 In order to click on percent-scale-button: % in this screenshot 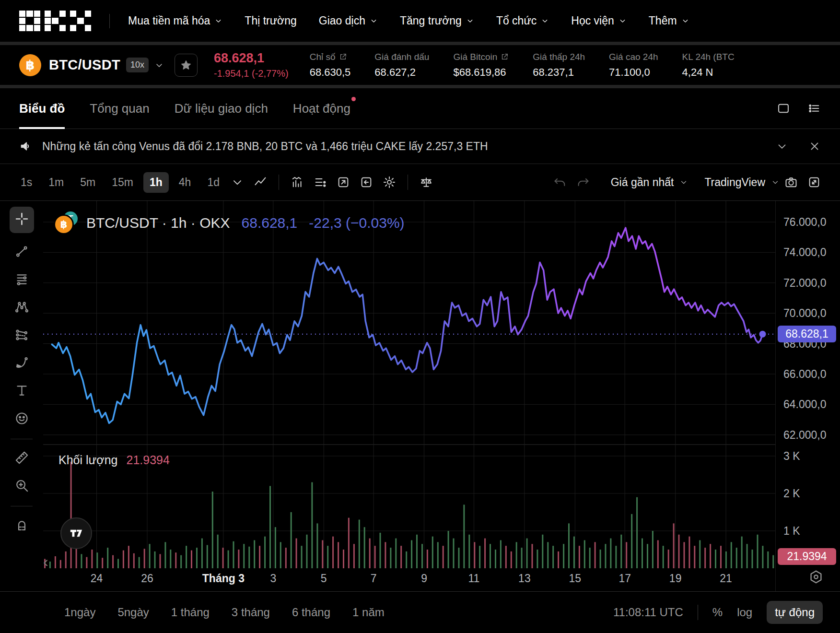, I will do `click(717, 612)`.